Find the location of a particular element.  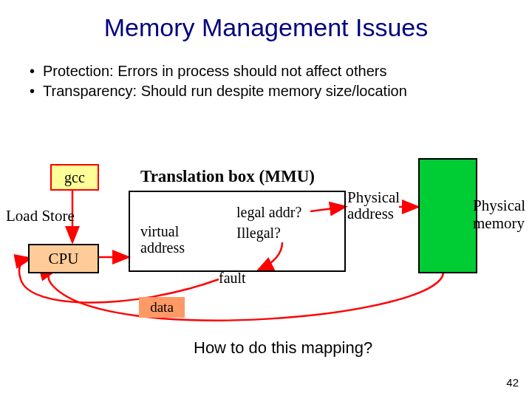

bullet-text-2: Transparency: Should run despite memory … is located at coordinates (225, 91).